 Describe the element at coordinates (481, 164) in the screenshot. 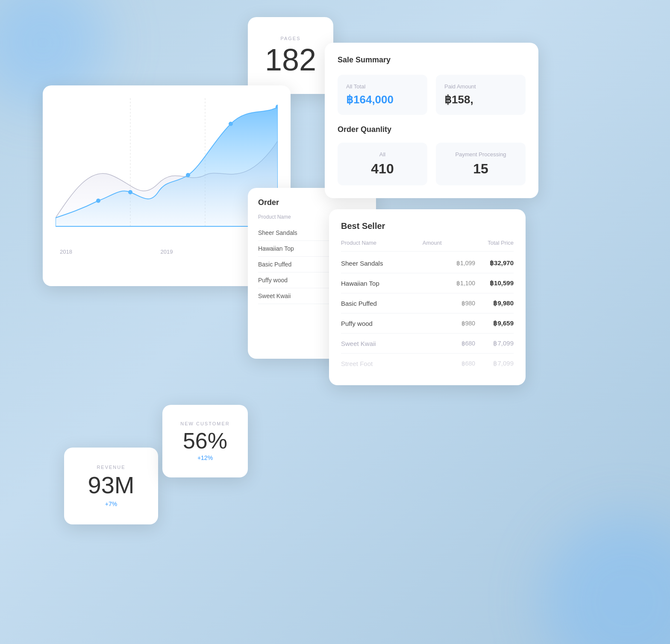

I see `payment-processing-item: Payment Processing 15` at that location.